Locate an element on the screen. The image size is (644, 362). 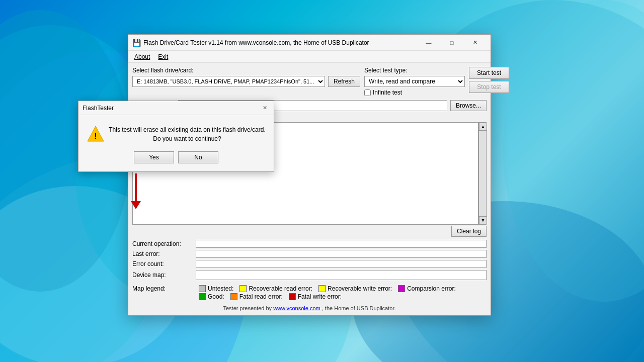
flash-drive-select: E: 14813MB, "USB3.0, FLASH DRIVE, PMAP, … is located at coordinates (228, 81).